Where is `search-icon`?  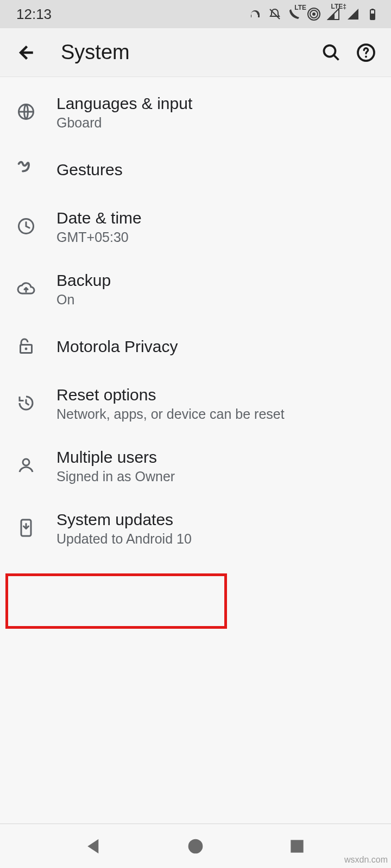 search-icon is located at coordinates (331, 53).